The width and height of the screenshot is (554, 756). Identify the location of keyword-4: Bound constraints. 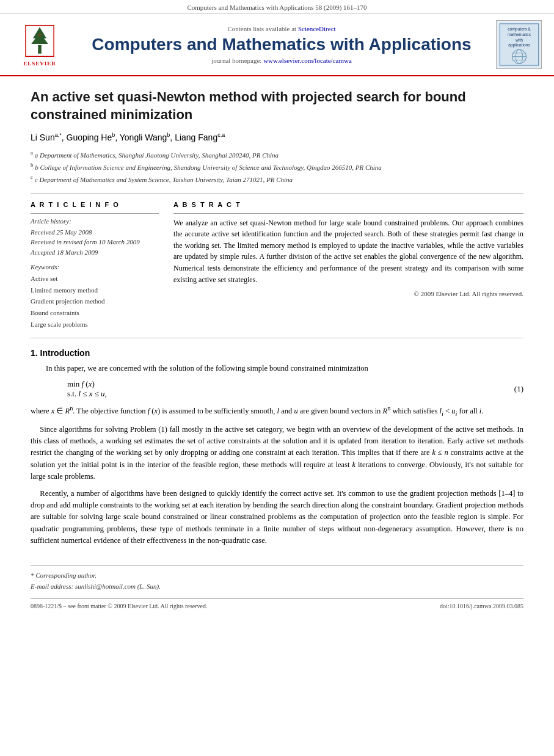
(95, 313).